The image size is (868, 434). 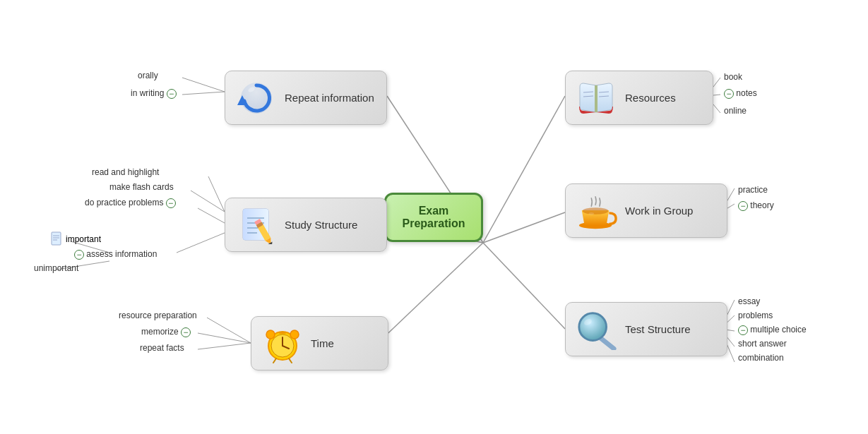 What do you see at coordinates (162, 348) in the screenshot?
I see `time-branch-repeat: repeat facts` at bounding box center [162, 348].